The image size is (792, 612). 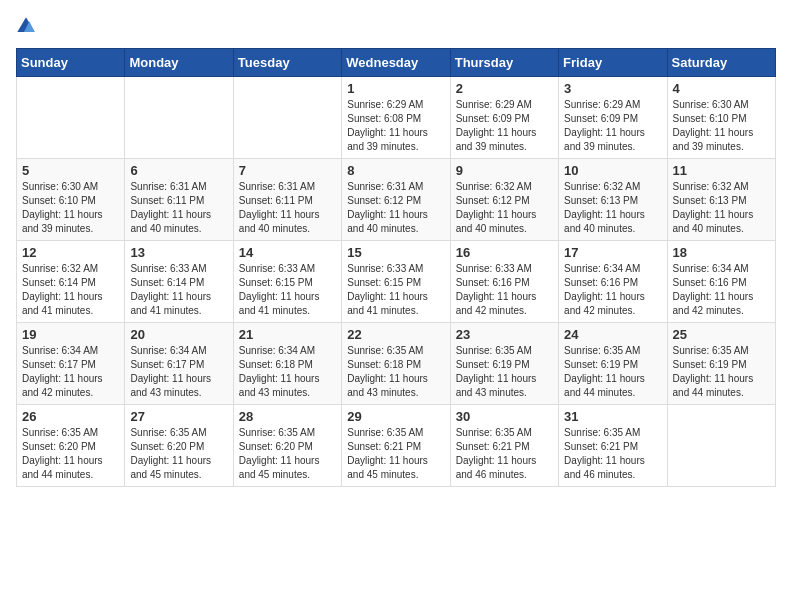 What do you see at coordinates (287, 282) in the screenshot?
I see `calendar-cell: 14Sunrise: 6:33 AM Sunset: 6:15 PM Dayli…` at bounding box center [287, 282].